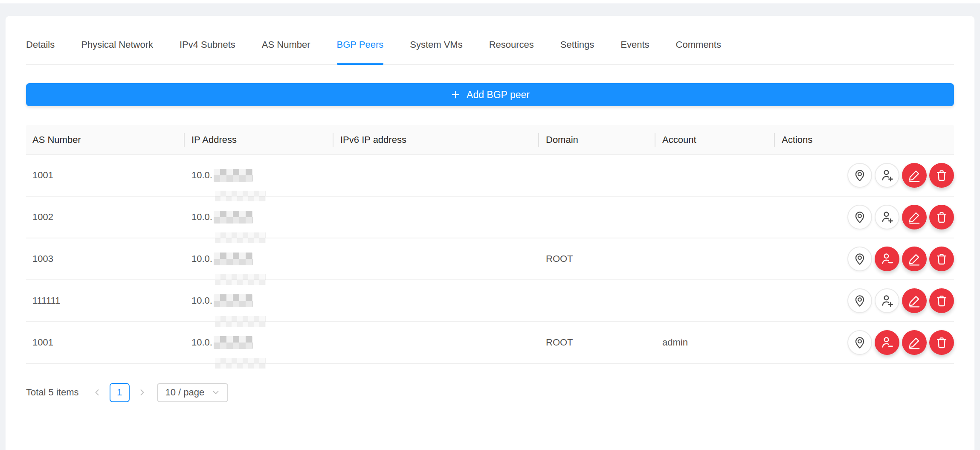 Image resolution: width=980 pixels, height=450 pixels. Describe the element at coordinates (577, 44) in the screenshot. I see `tab-settings: Settings` at that location.